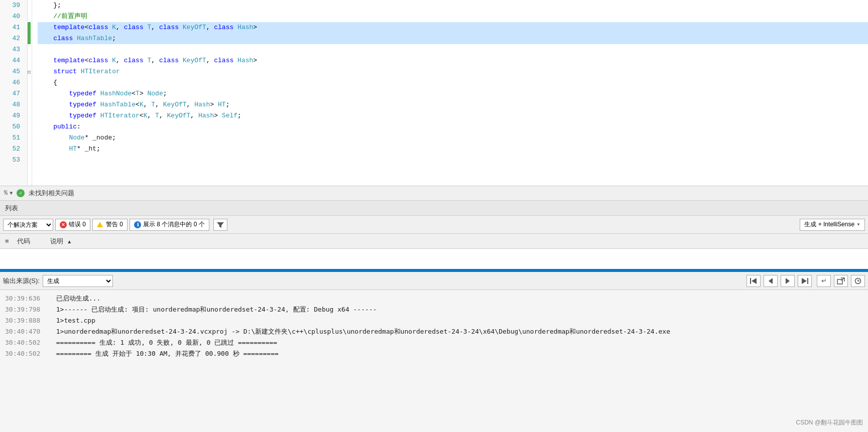 This screenshot has height=432, width=868. I want to click on output-line-2: 30:39:798 1>------ 已启动生成: 项目: unorderedm…, so click(434, 310).